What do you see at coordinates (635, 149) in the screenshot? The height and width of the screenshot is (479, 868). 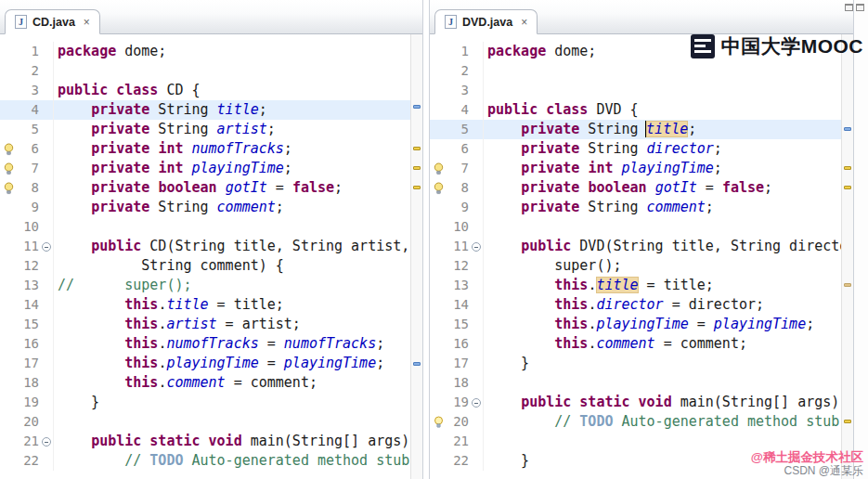 I see `code-line: 6 private String director;` at bounding box center [635, 149].